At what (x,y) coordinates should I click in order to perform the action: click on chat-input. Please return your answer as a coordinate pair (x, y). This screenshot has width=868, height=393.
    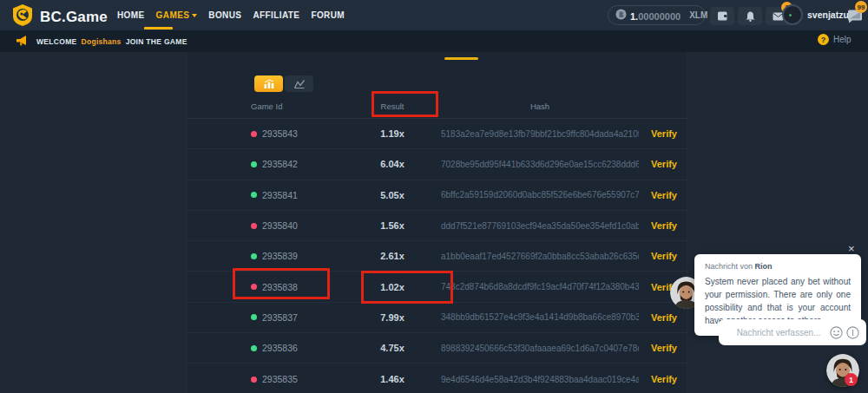
    Looking at the image, I should click on (779, 333).